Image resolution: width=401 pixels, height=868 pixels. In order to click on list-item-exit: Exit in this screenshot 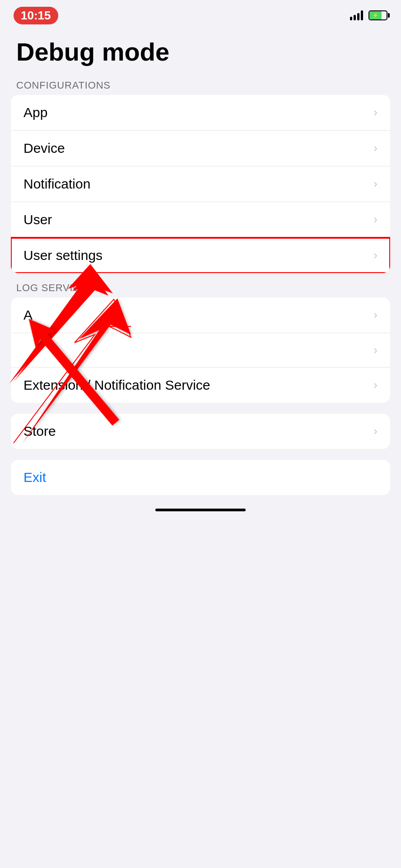, I will do `click(200, 477)`.